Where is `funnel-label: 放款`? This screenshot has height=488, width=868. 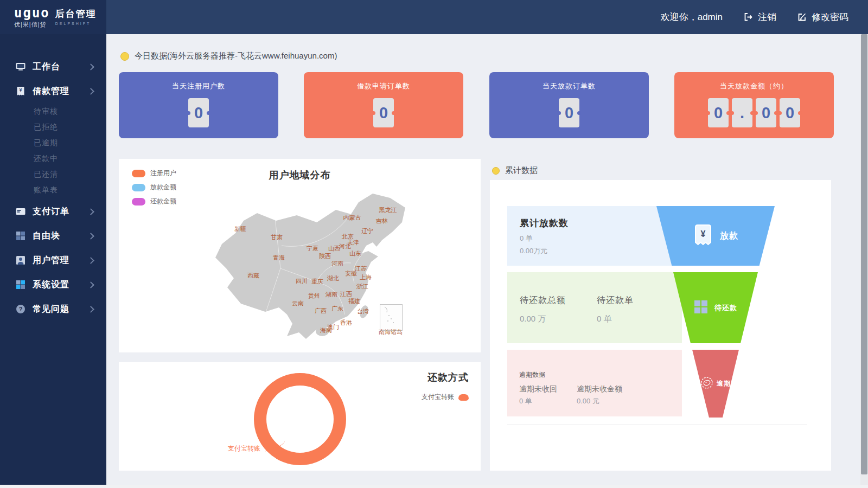
funnel-label: 放款 is located at coordinates (729, 236).